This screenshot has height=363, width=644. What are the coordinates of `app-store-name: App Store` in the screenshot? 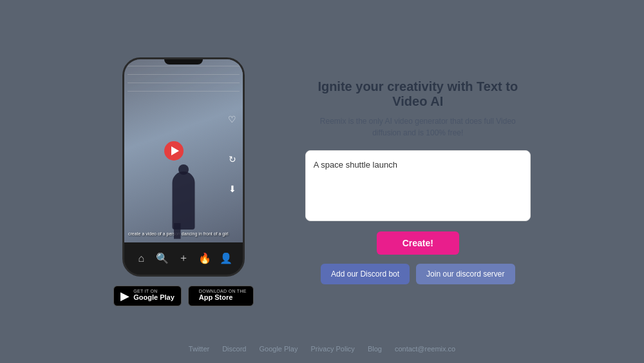 It's located at (223, 298).